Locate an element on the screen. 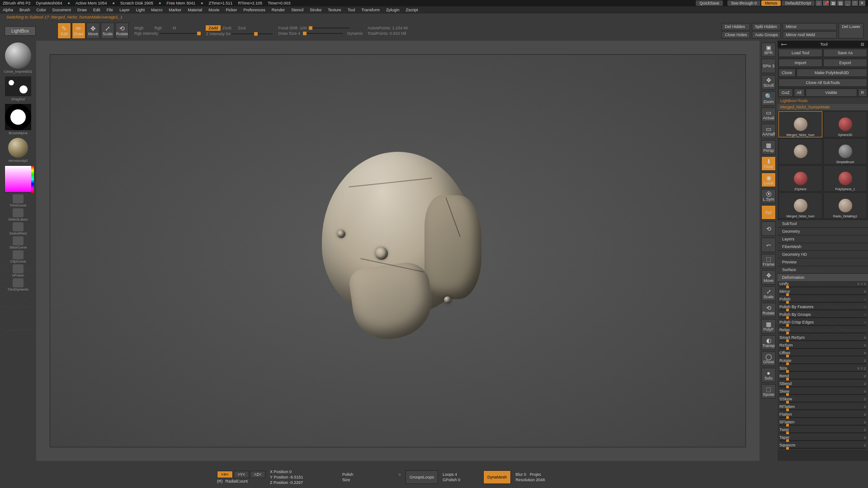  x-position: X Position 0 is located at coordinates (304, 472).